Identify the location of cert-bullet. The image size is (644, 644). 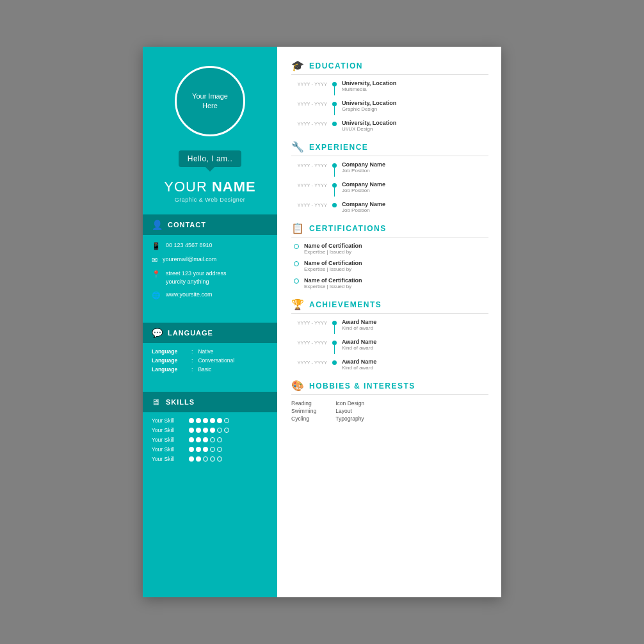
(296, 281).